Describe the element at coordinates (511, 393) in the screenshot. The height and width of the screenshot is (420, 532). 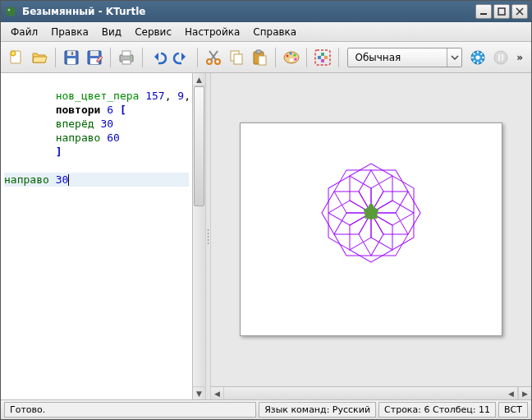
I see `scroll-right-icon: ◀` at that location.